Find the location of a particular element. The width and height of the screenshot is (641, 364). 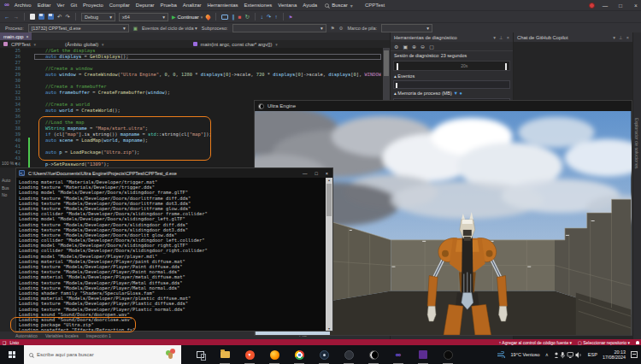

settings-gear-icon: ⚙ is located at coordinates (397, 46).